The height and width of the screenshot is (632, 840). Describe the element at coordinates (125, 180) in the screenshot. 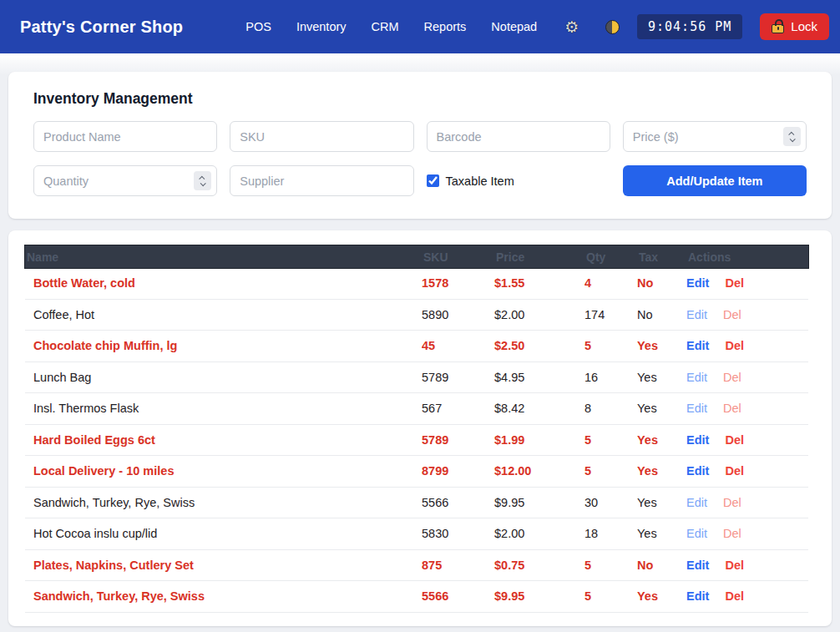

I see `quantity-input` at that location.